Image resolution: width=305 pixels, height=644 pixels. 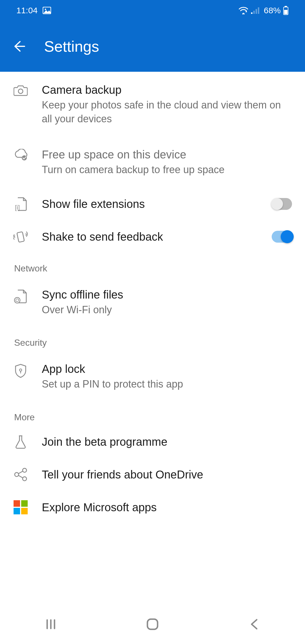 I want to click on setting-title: App lock, so click(x=167, y=369).